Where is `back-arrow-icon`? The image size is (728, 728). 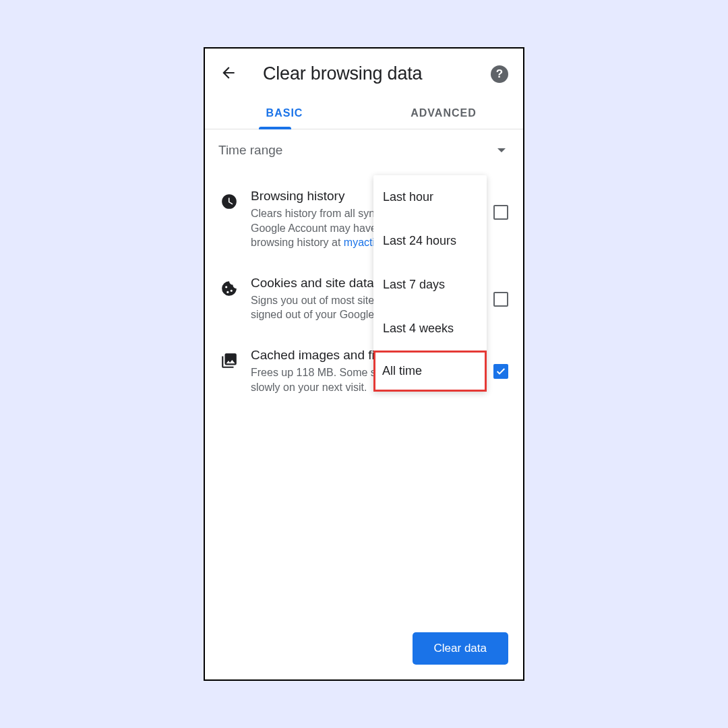
back-arrow-icon is located at coordinates (229, 74).